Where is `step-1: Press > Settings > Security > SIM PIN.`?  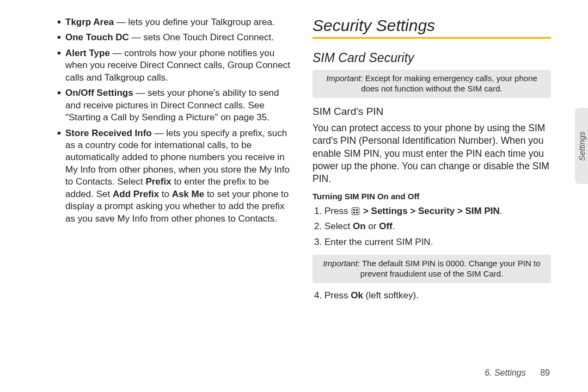 step-1: Press > Settings > Security > SIM PIN. is located at coordinates (438, 211).